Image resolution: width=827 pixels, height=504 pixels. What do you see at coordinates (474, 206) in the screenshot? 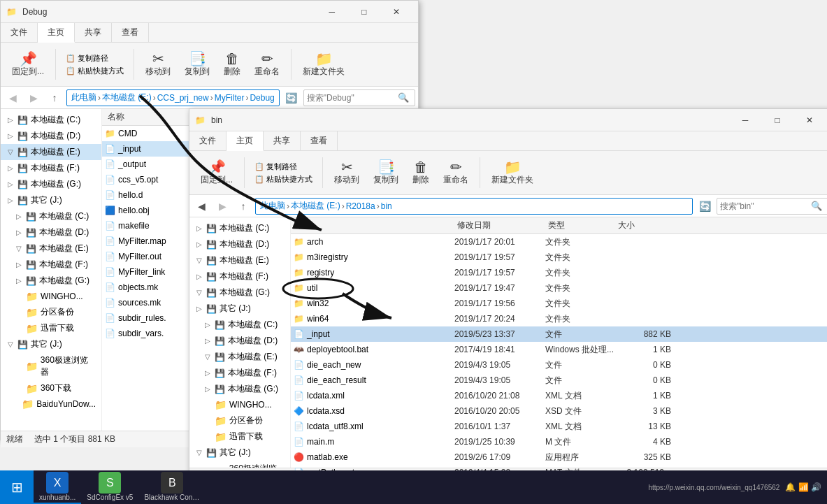
I see `address-path-bin: 此电脑 › 本地磁盘 (E:) › R2018a › bin` at bounding box center [474, 206].